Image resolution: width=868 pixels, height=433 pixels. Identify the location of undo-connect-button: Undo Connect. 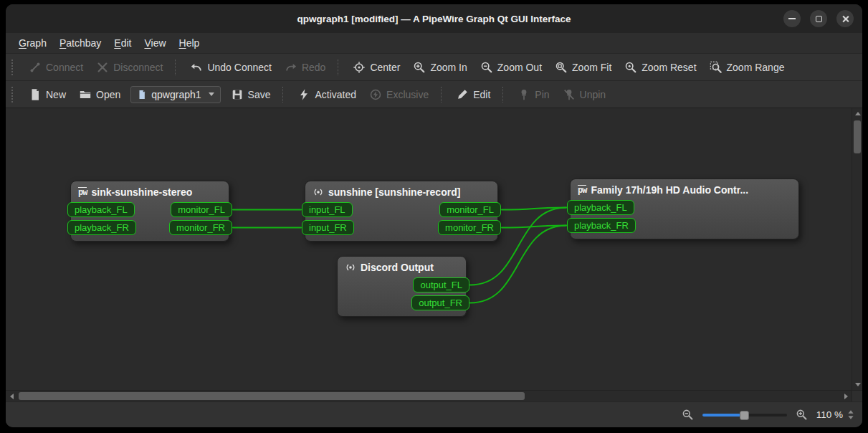
(231, 67).